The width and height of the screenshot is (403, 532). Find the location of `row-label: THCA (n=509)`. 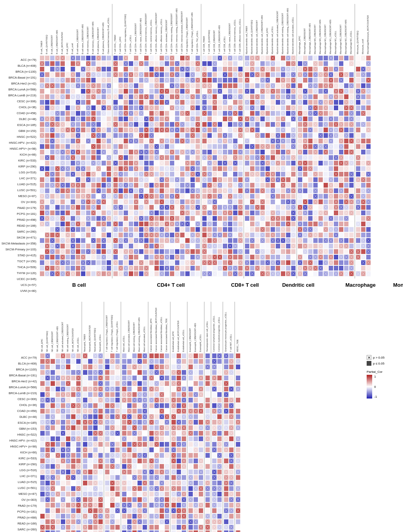

row-label: THCA (n=509) is located at coordinates (20, 267).